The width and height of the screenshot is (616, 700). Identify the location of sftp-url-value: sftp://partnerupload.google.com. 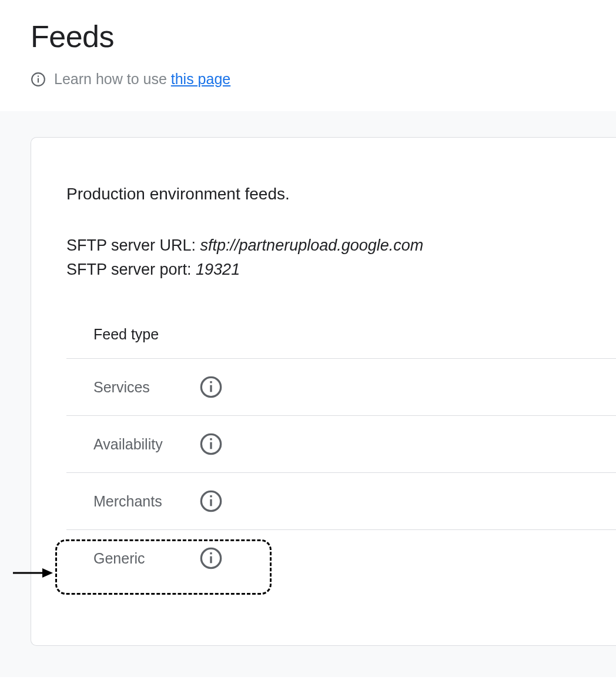
(312, 245).